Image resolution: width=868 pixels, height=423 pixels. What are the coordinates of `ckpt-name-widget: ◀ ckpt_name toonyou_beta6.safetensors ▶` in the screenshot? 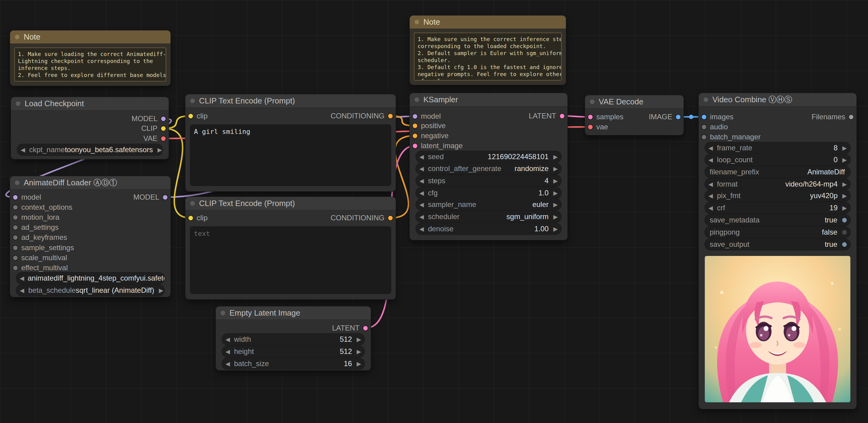 It's located at (90, 150).